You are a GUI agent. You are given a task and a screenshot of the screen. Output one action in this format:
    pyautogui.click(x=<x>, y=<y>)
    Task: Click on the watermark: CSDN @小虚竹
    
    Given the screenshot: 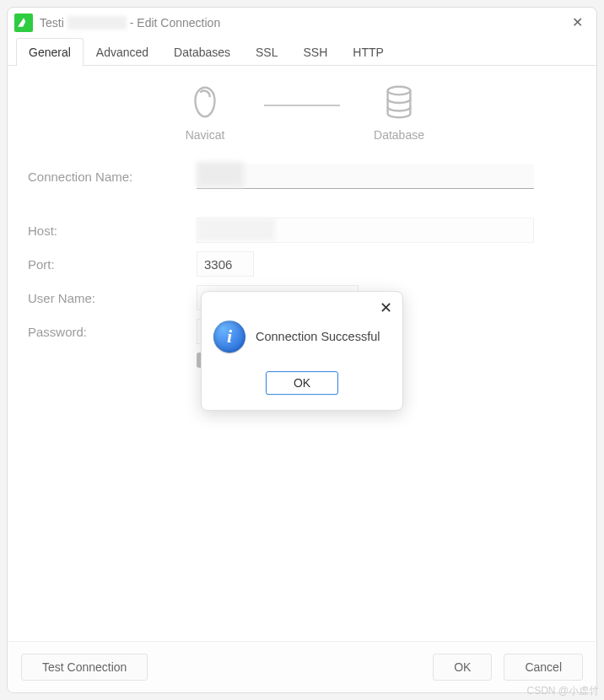 What is the action you would take?
    pyautogui.click(x=563, y=692)
    